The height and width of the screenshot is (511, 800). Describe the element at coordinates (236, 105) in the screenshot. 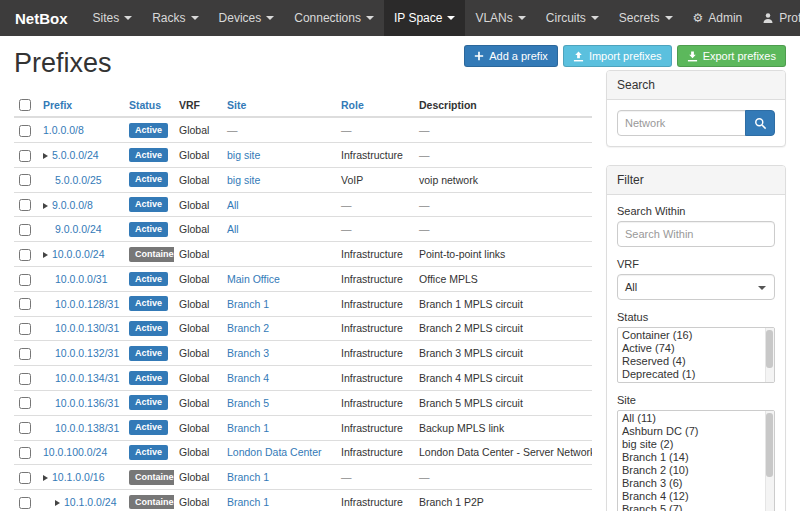

I see `column-header-site: Site` at that location.